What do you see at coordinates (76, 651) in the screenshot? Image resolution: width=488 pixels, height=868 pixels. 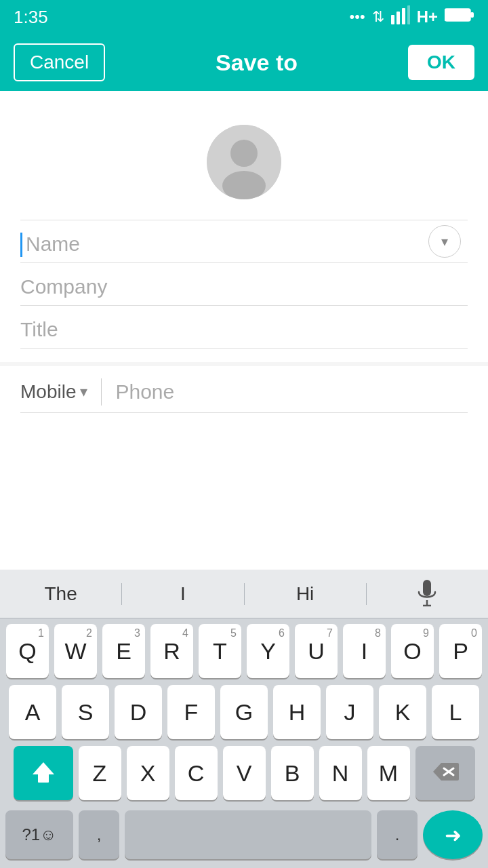 I see `key-w: 2W` at bounding box center [76, 651].